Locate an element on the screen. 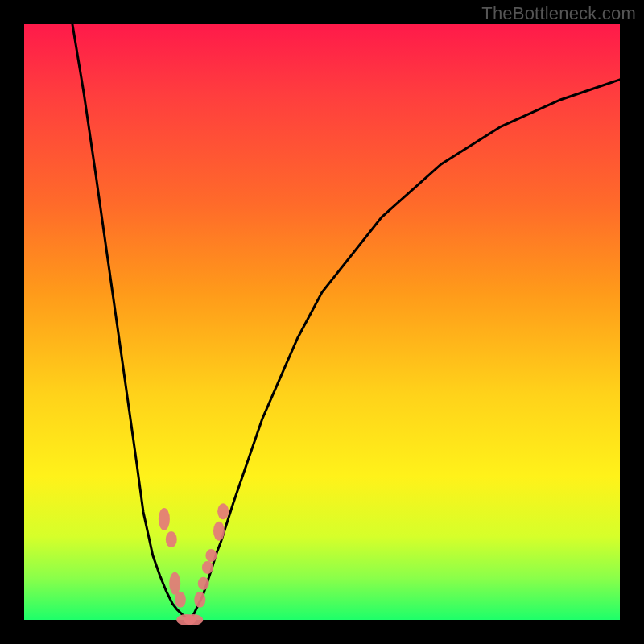 The width and height of the screenshot is (644, 644). marker-group is located at coordinates (193, 564).